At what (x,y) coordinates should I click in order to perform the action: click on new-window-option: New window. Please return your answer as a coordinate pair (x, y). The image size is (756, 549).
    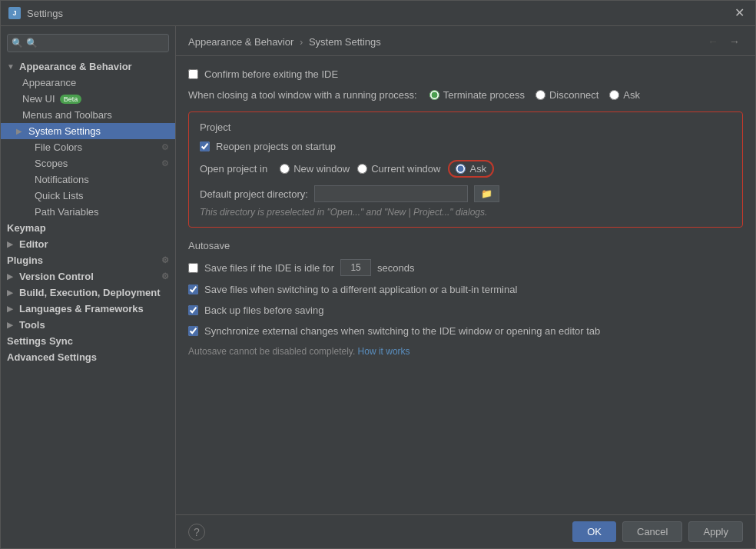
    Looking at the image, I should click on (315, 169).